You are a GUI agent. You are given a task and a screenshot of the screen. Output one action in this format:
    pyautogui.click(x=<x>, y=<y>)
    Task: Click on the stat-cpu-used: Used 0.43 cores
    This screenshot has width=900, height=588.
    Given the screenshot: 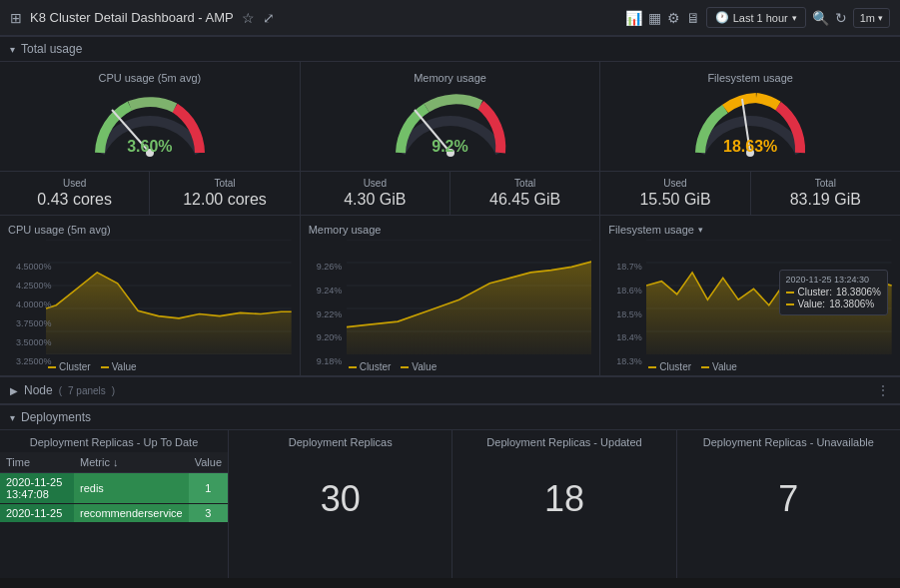 What is the action you would take?
    pyautogui.click(x=75, y=194)
    